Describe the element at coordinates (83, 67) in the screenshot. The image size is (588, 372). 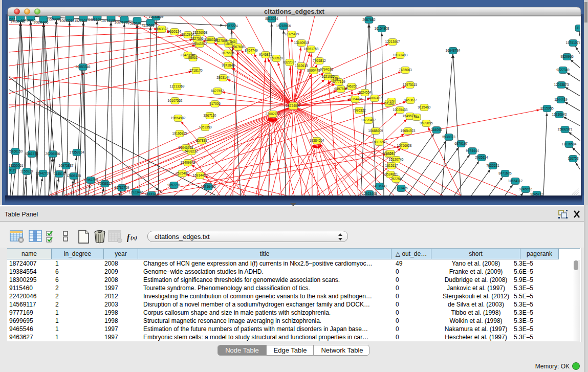
I see `svg-text: 20053346` at that location.